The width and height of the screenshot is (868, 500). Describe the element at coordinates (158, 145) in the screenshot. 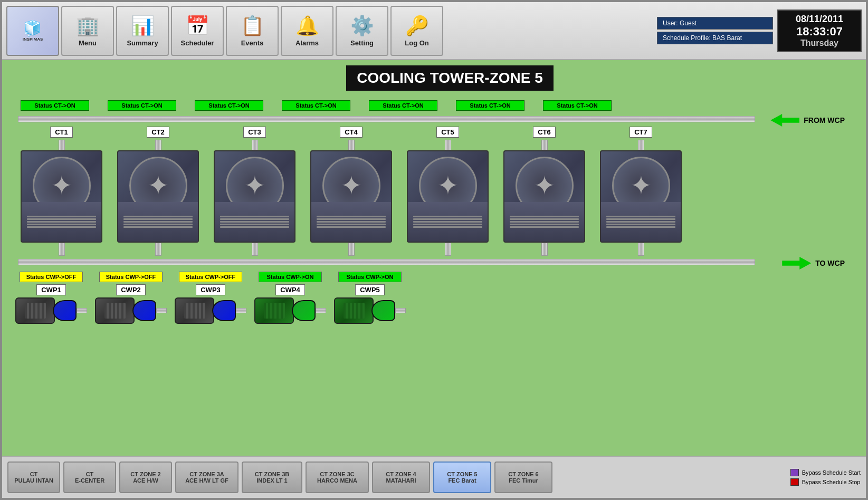

I see `ct2-pipe-top` at that location.